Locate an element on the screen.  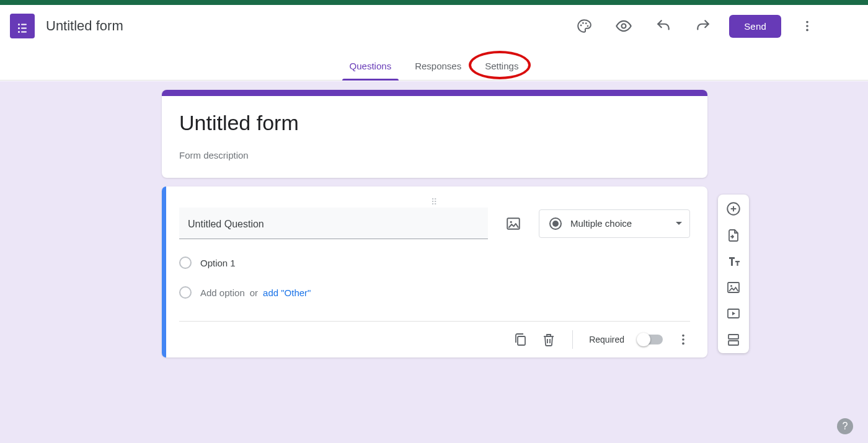
question-title-input is located at coordinates (334, 223).